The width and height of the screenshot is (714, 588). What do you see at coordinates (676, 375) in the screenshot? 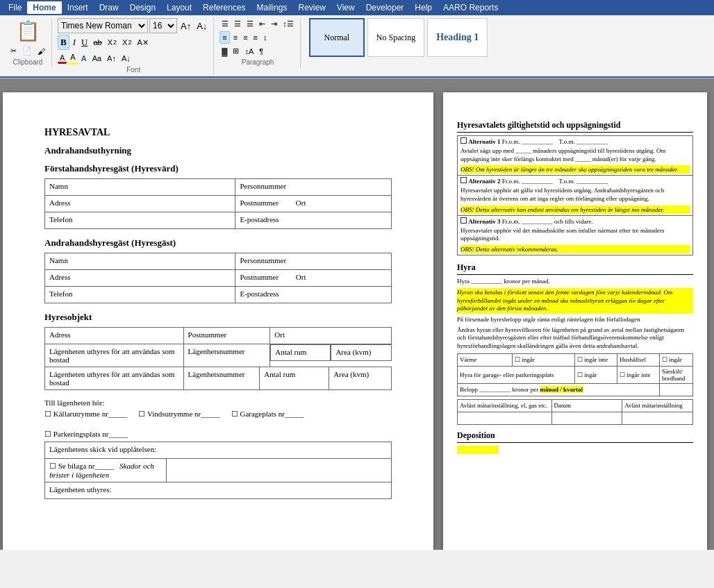
I see `table-cell: Särskilt/bredband` at bounding box center [676, 375].